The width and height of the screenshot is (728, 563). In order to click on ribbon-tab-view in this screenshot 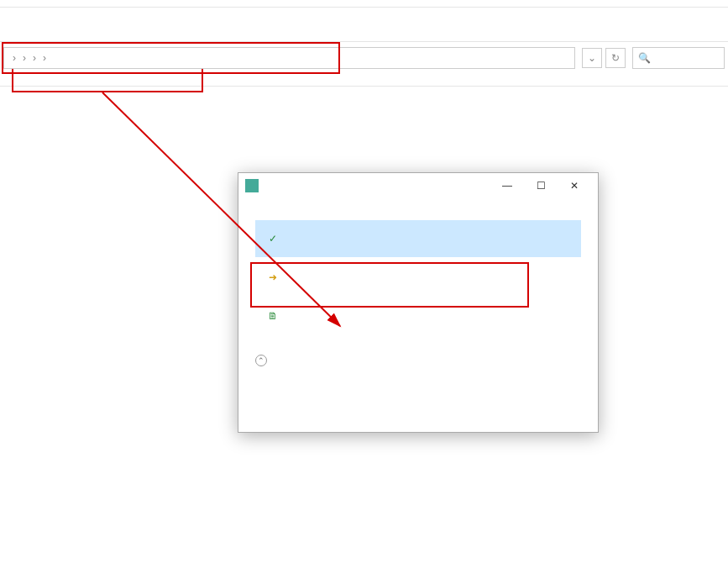, I will do `click(364, 39)`.